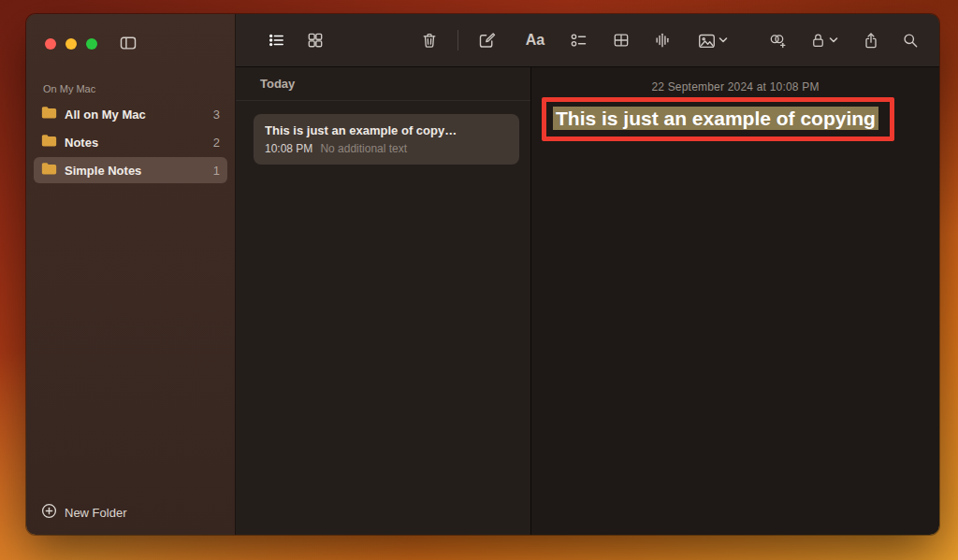 This screenshot has width=958, height=560. I want to click on plus-circle-icon, so click(49, 512).